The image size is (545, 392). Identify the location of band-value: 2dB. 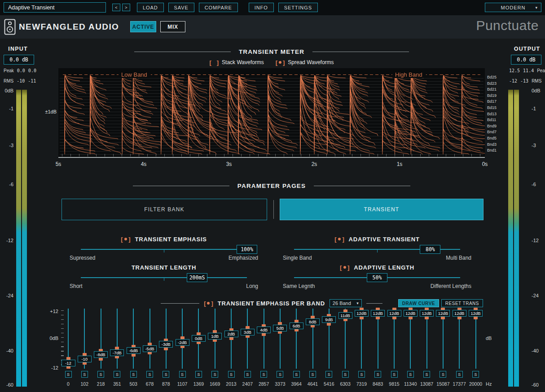
(232, 334).